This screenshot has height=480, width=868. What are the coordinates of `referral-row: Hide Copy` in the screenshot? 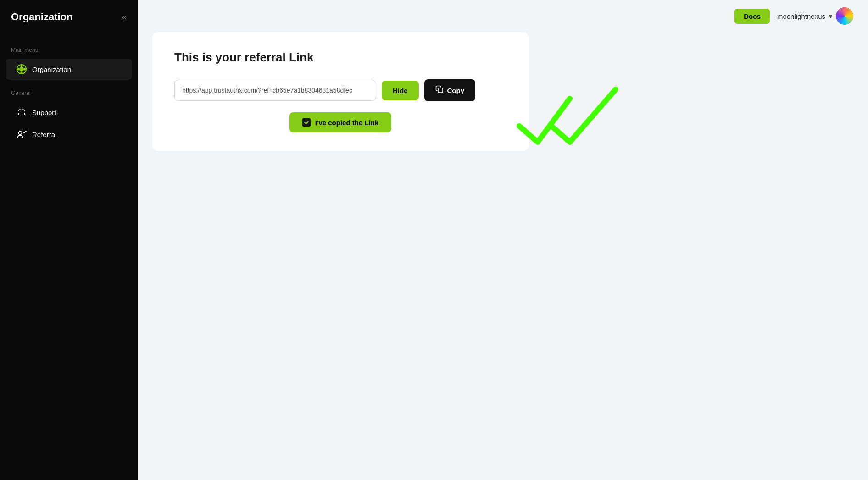 It's located at (340, 90).